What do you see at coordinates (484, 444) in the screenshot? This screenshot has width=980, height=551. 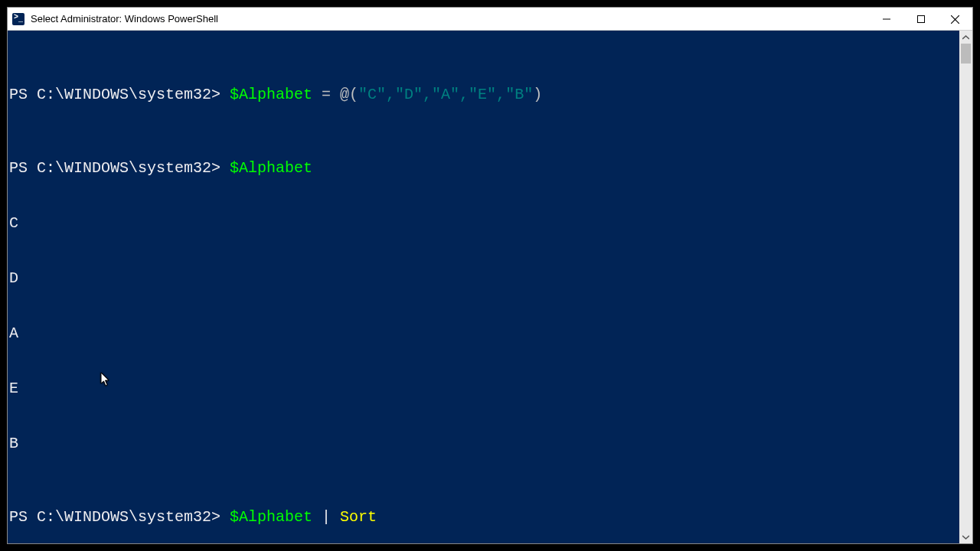 I see `output-line: B` at bounding box center [484, 444].